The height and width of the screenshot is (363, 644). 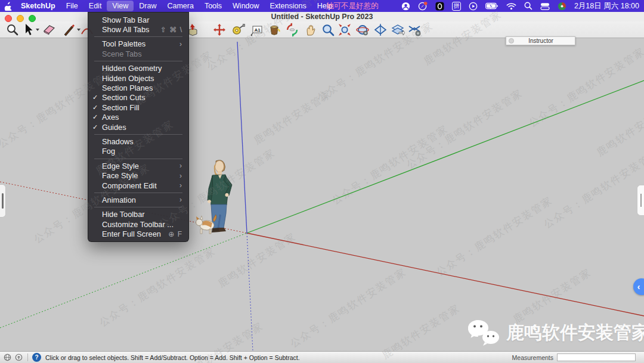 I want to click on menu-item-section-fill: ✓Section Fill, so click(x=138, y=107).